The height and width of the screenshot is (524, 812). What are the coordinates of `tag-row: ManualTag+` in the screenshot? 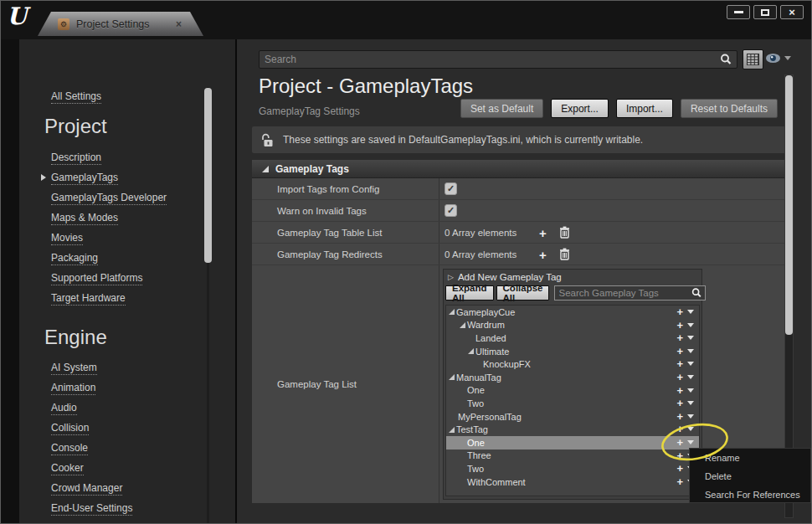 It's located at (573, 378).